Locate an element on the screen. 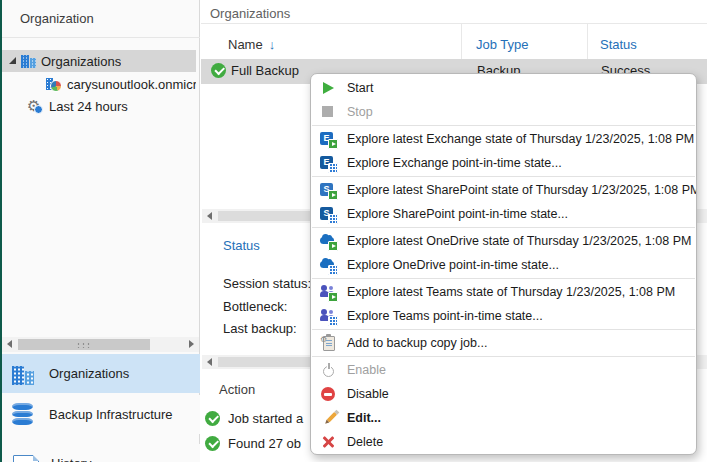  scrollbar-thumb is located at coordinates (84, 344).